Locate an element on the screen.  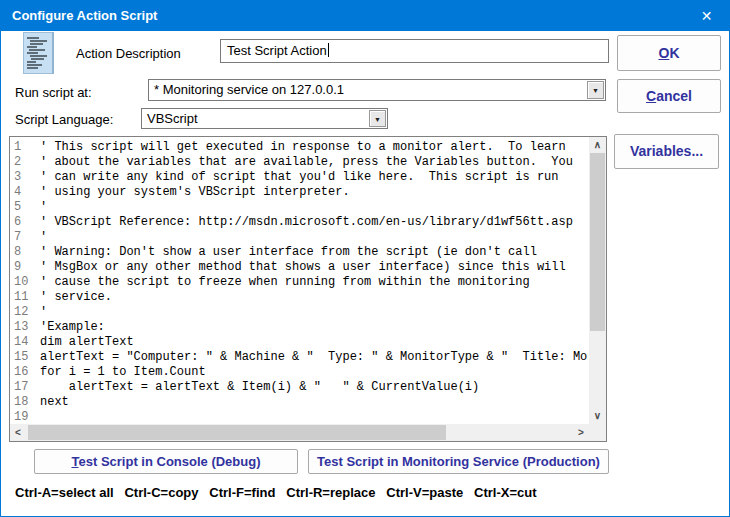
code-line: ' cause the script to freeze when runnin… is located at coordinates (314, 282).